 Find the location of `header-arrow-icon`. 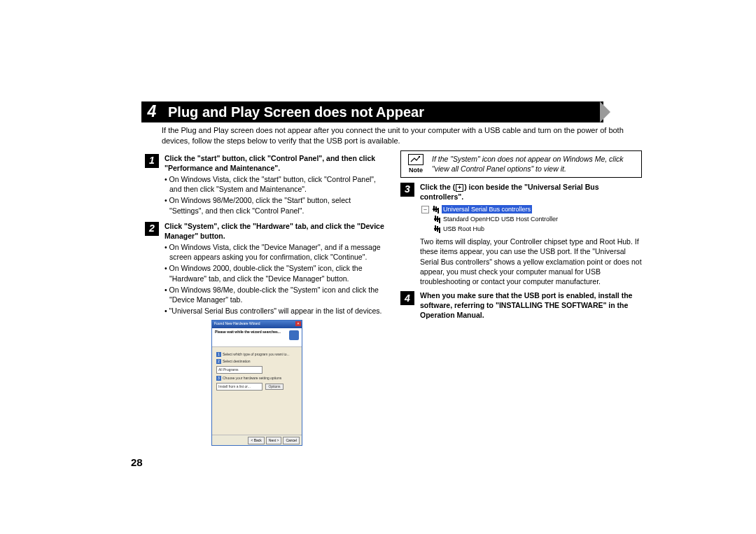

header-arrow-icon is located at coordinates (607, 112).